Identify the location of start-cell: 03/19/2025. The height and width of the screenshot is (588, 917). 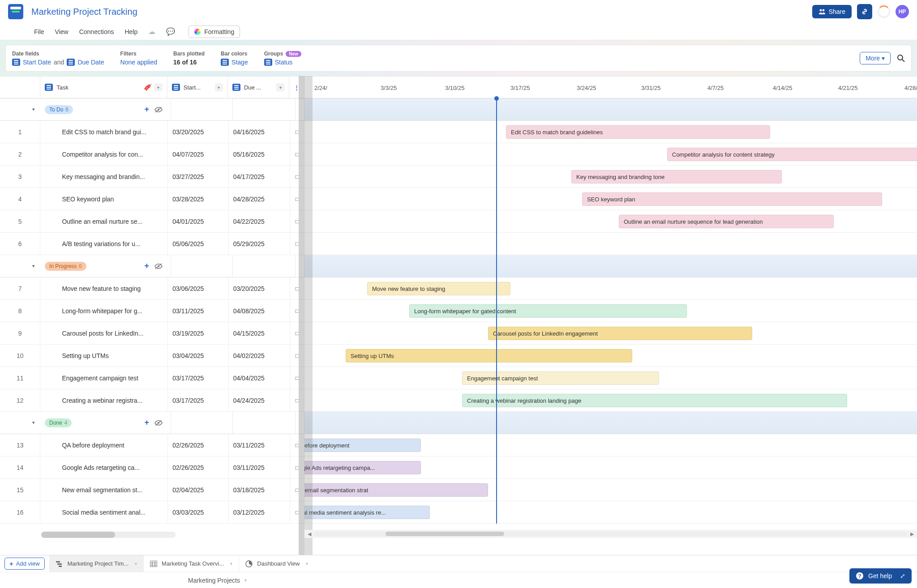
(198, 333).